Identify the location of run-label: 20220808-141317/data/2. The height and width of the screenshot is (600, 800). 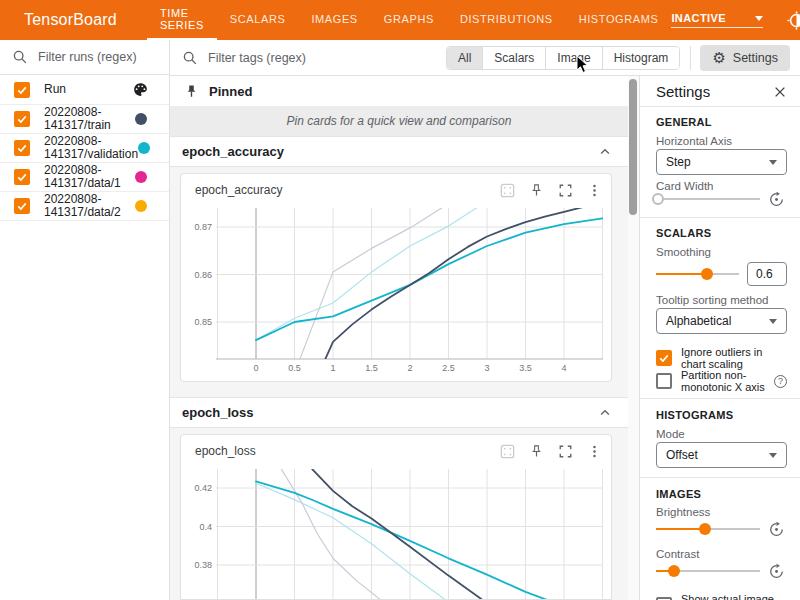
(90, 206).